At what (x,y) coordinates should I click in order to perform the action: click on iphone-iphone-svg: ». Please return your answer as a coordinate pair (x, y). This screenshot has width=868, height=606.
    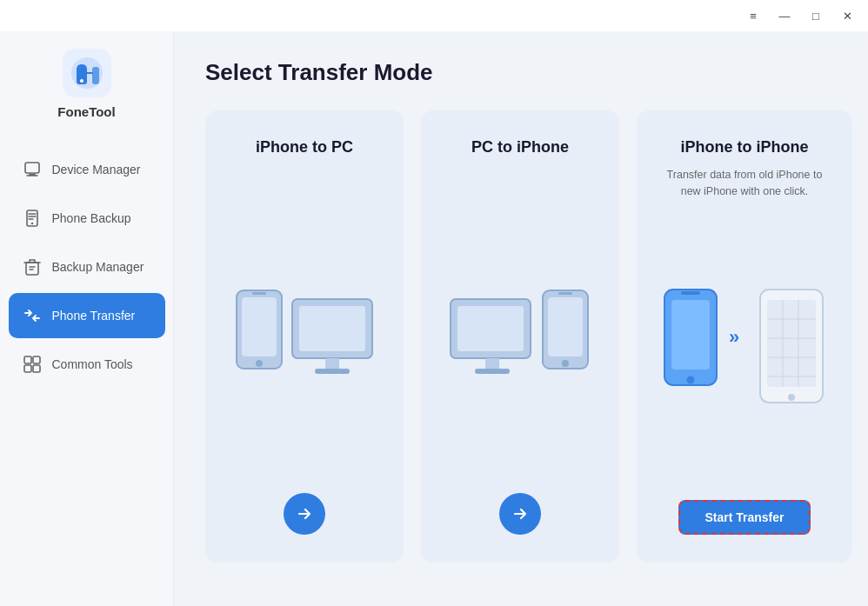
    Looking at the image, I should click on (744, 346).